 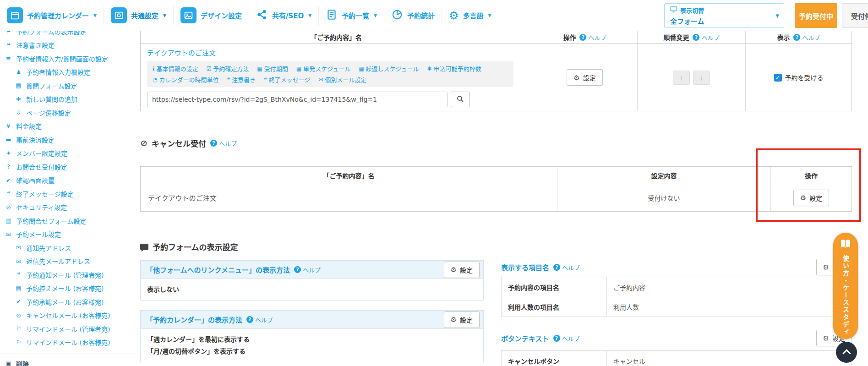 What do you see at coordinates (69, 343) in the screenshot?
I see `sidebar-item-remind-mail-customer: ⚐リマインドメール (お客様宛)` at bounding box center [69, 343].